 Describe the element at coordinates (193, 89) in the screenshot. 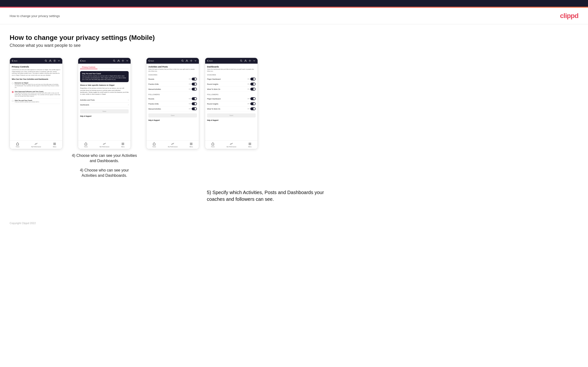

I see `coaches-manual-toggle-right: ON` at that location.